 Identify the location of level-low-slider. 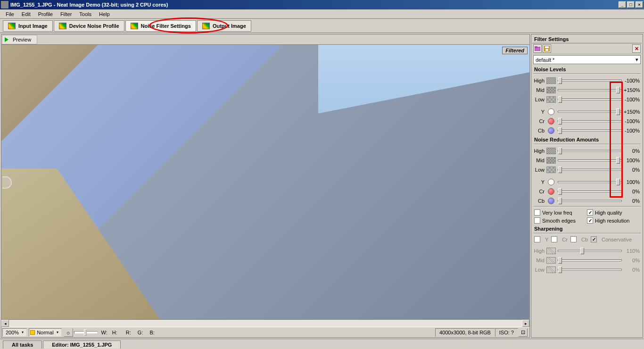
(590, 100).